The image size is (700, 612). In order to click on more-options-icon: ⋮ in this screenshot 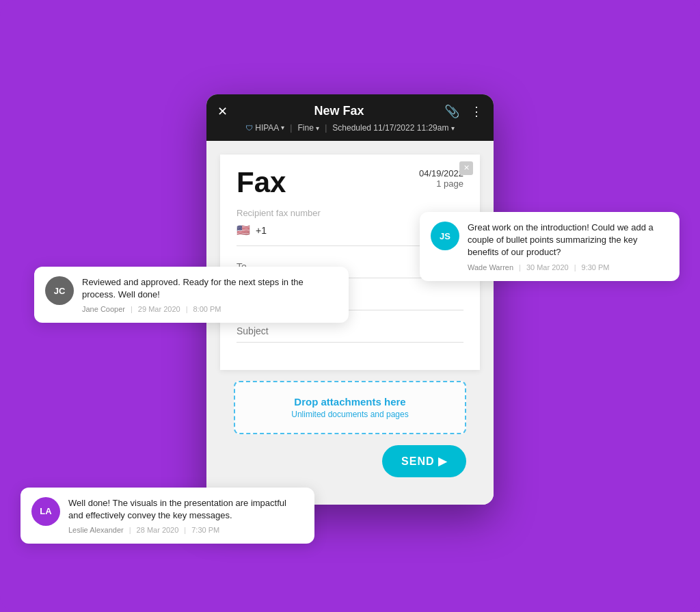, I will do `click(476, 111)`.